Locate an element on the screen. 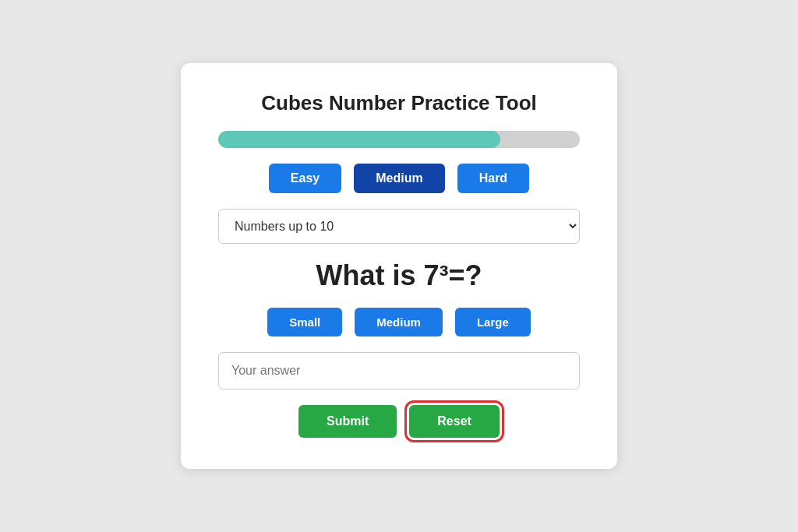 This screenshot has width=798, height=532. hard-button: Hard is located at coordinates (493, 178).